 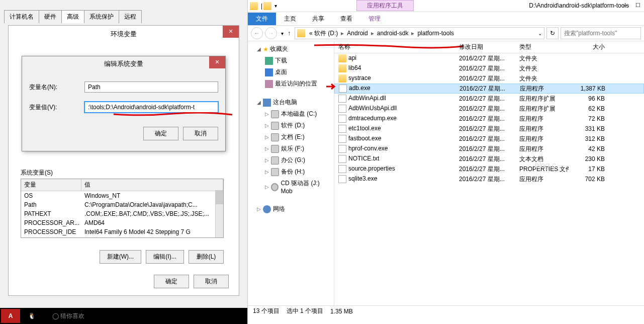 I want to click on tab-remote: 远程, so click(x=130, y=17).